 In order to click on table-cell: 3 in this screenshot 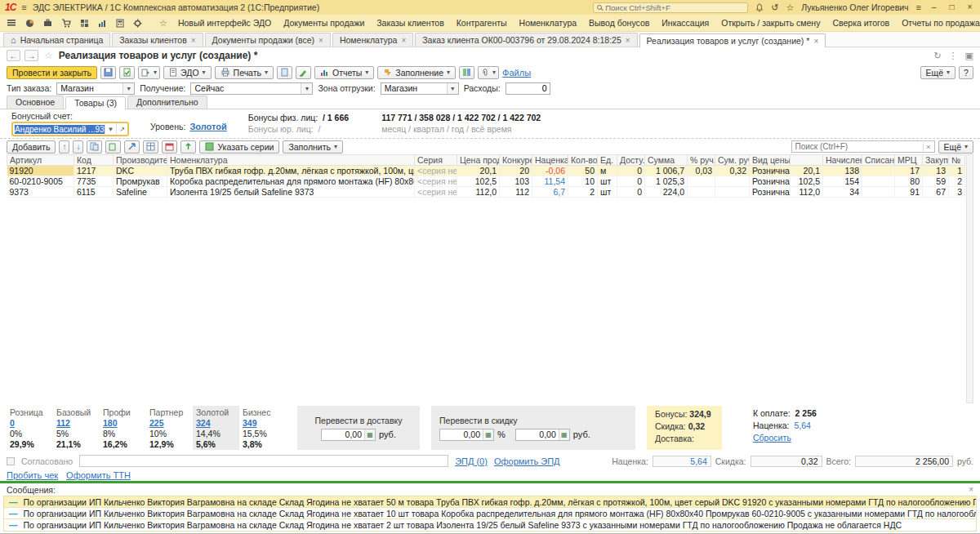, I will do `click(957, 193)`.